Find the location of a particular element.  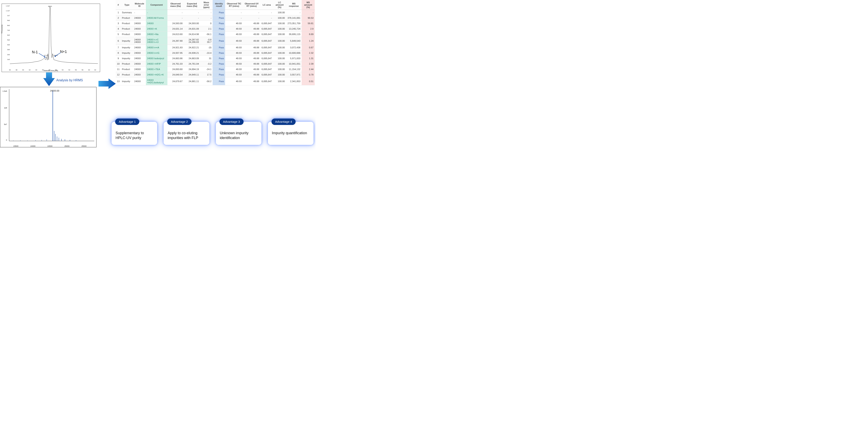

spec-y-axis: 1.5e8 1e8 5e7 0 is located at coordinates (4, 115).